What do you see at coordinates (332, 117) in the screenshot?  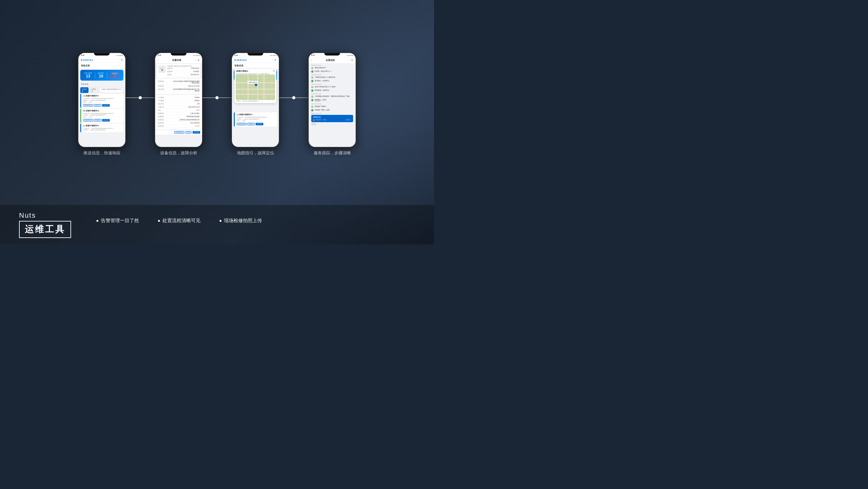 I see `phone-4-active-title: 维修完成` at bounding box center [332, 117].